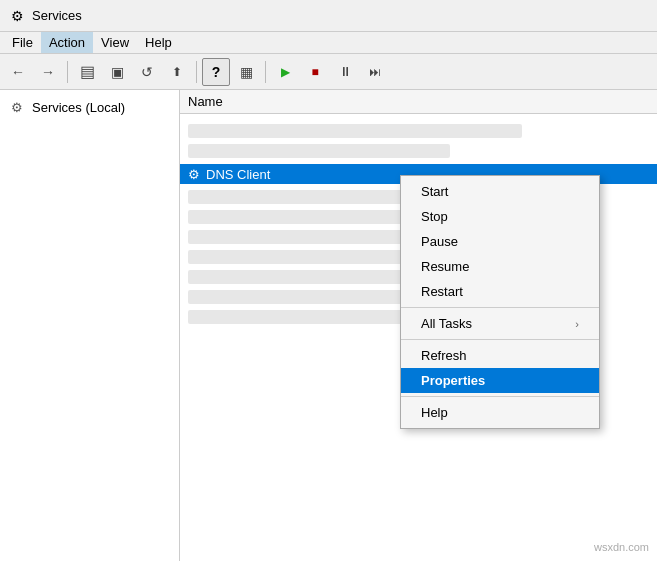 The width and height of the screenshot is (657, 561). What do you see at coordinates (577, 324) in the screenshot?
I see `submenu-arrow-icon: ›` at bounding box center [577, 324].